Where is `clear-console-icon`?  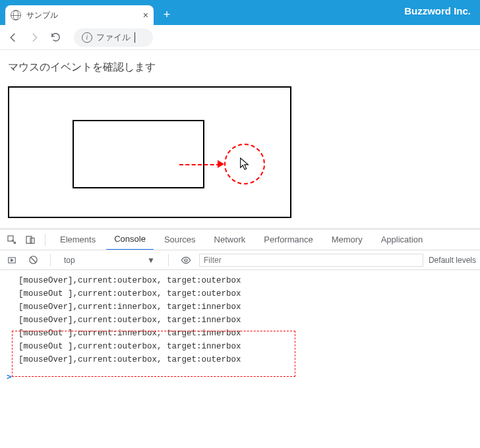 clear-console-icon is located at coordinates (33, 260).